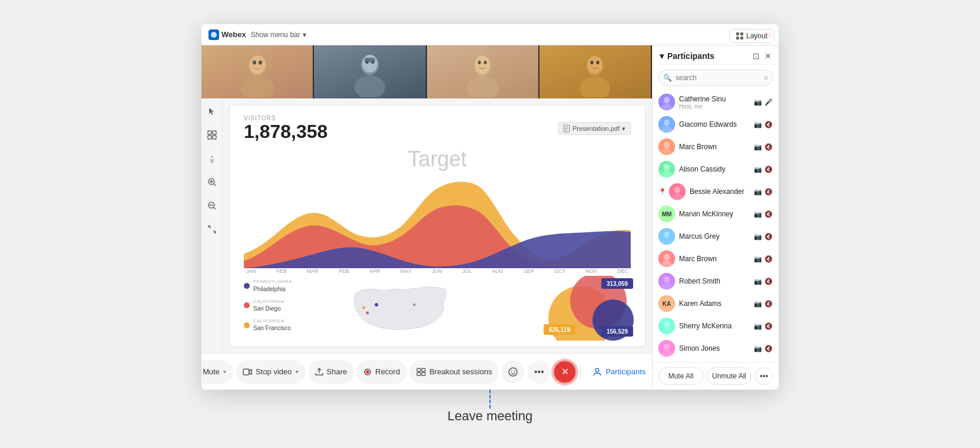  Describe the element at coordinates (769, 259) in the screenshot. I see `mic-icon-marc2: 🔇` at that location.